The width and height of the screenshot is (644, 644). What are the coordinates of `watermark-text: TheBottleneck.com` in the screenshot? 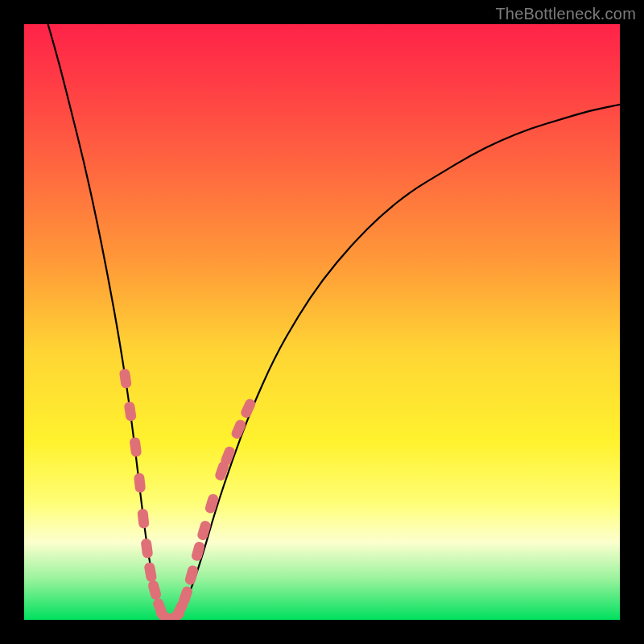 It's located at (565, 14).